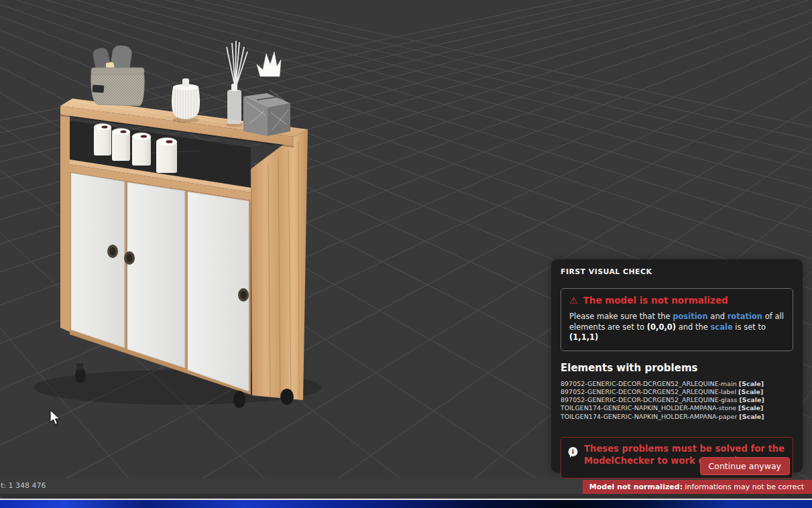 The width and height of the screenshot is (812, 508). Describe the element at coordinates (160, 282) in the screenshot. I see `cabinet-doors` at that location.